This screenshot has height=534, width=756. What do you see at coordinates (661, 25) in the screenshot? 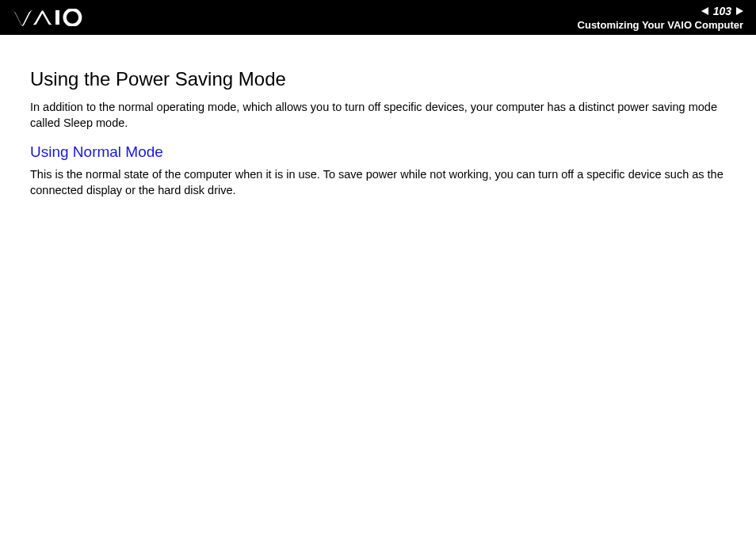
I see `section-name: Customizing Your VAIO Computer` at bounding box center [661, 25].